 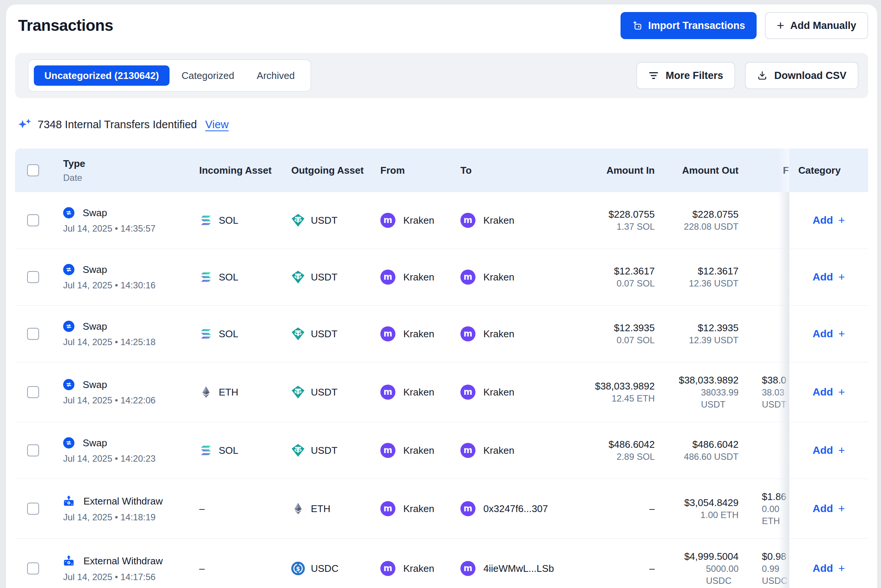 What do you see at coordinates (208, 76) in the screenshot?
I see `tab-categorized: Categorized` at bounding box center [208, 76].